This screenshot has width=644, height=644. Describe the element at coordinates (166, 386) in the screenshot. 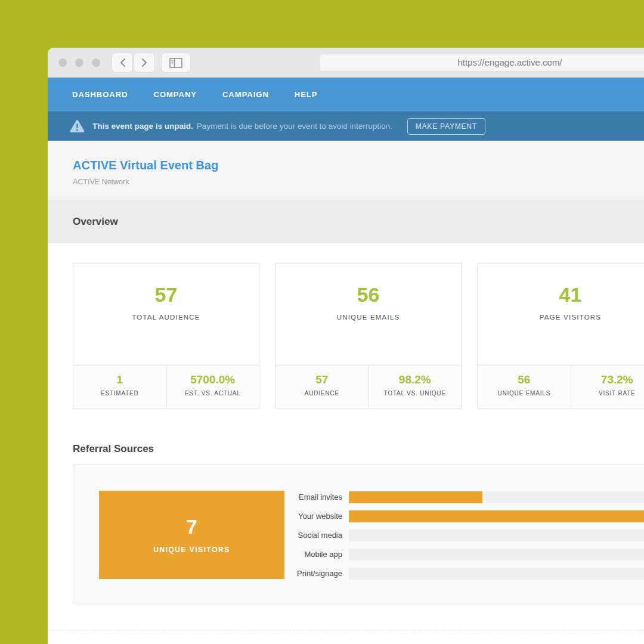

I see `stat-card-substats: 1 ESTIMATED 5700.0% EST. VS. ACTUAL` at that location.